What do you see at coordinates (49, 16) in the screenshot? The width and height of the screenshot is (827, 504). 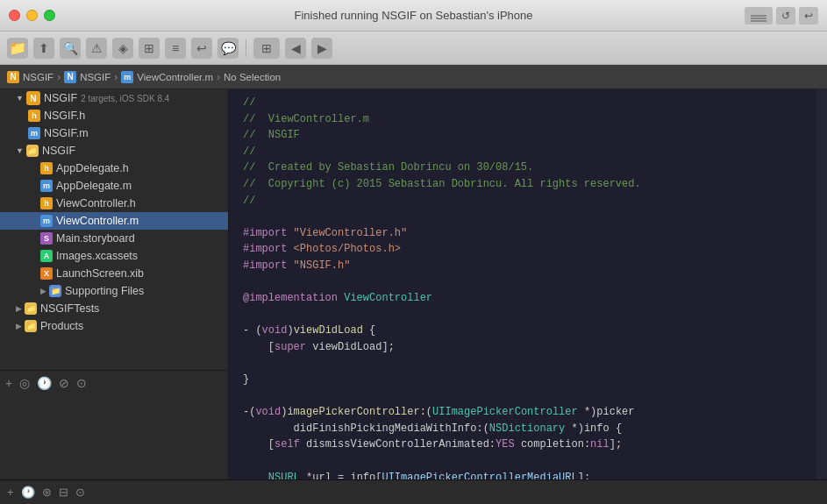 I see `maximize-button` at bounding box center [49, 16].